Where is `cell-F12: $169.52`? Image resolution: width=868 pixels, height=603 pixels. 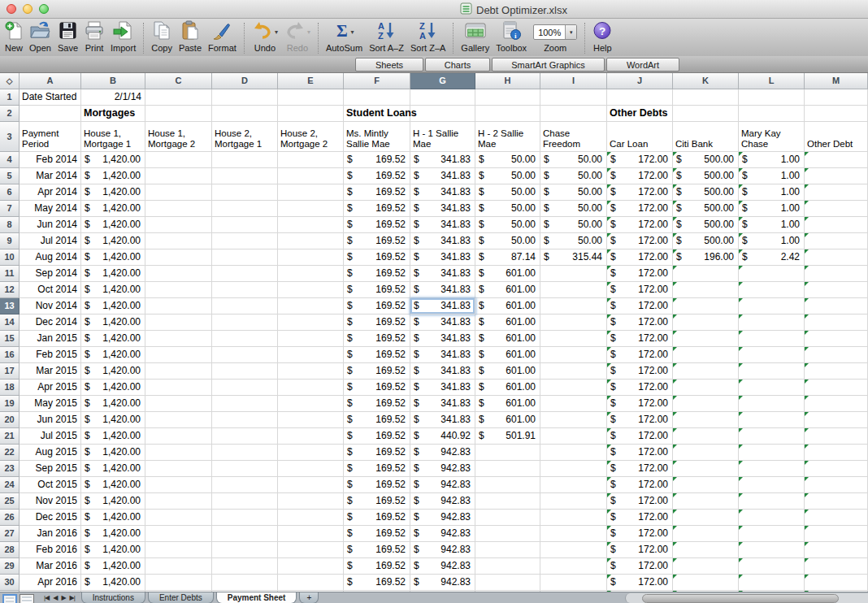 cell-F12: $169.52 is located at coordinates (377, 290).